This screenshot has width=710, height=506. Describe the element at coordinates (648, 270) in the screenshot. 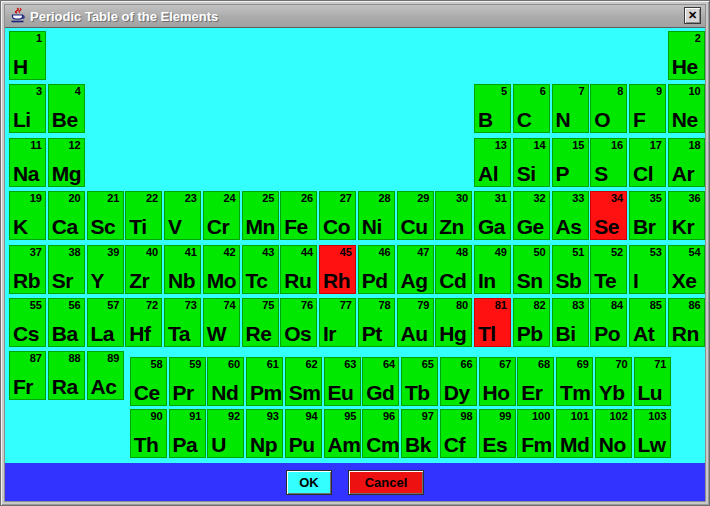

I see `element-cell-I: 53I` at that location.